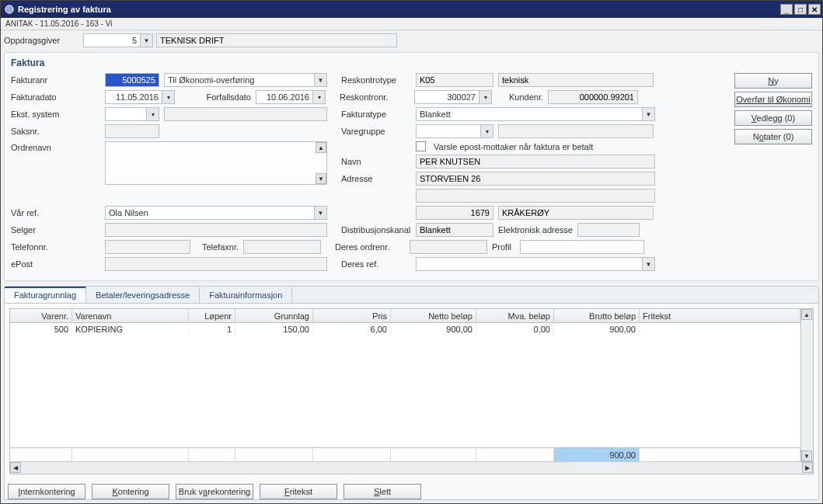 This screenshot has height=504, width=823. What do you see at coordinates (535, 179) in the screenshot?
I see `adresse1-input` at bounding box center [535, 179].